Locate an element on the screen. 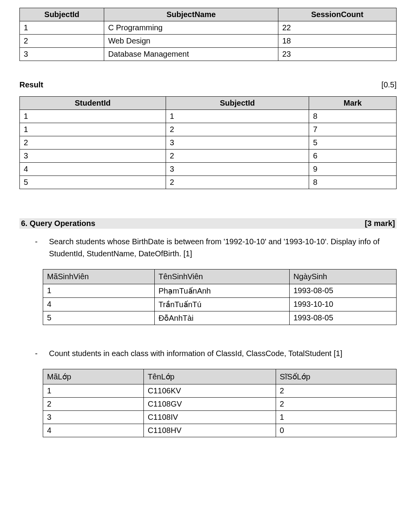  cell: Web Design is located at coordinates (191, 41).